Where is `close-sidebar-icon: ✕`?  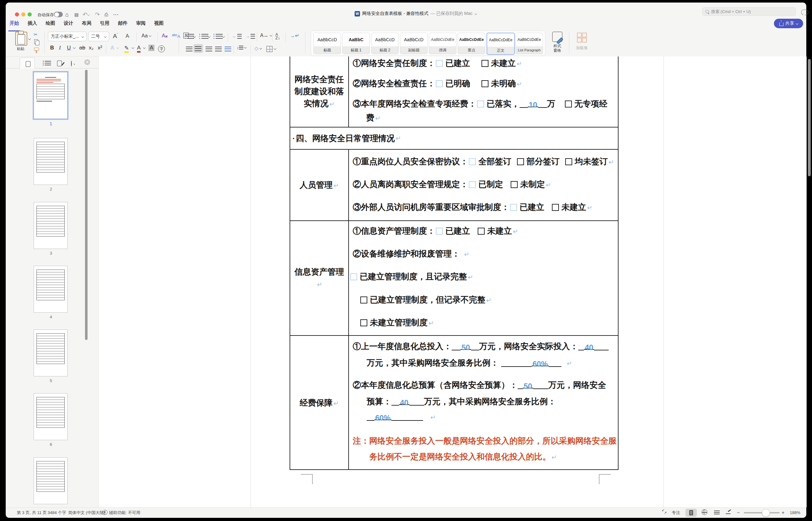 close-sidebar-icon: ✕ is located at coordinates (87, 62).